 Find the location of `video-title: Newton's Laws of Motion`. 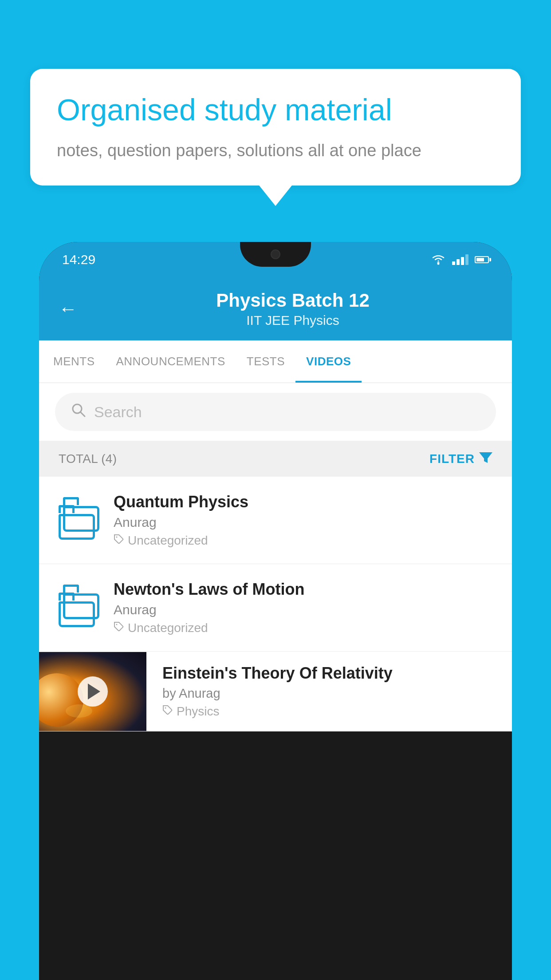

video-title: Newton's Laws of Motion is located at coordinates (303, 589).